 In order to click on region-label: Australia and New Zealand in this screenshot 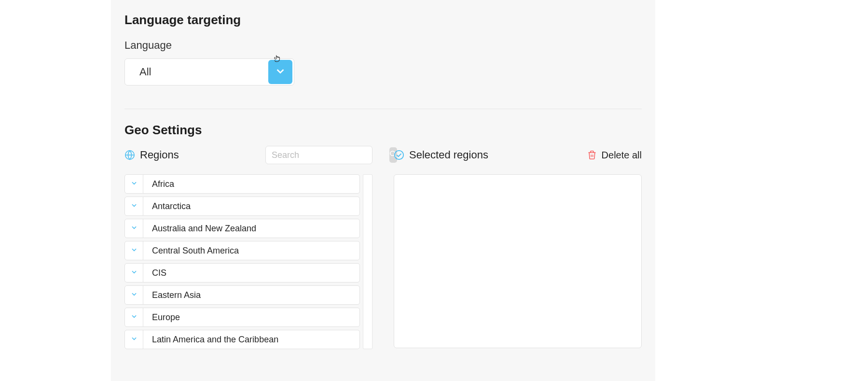, I will do `click(251, 228)`.